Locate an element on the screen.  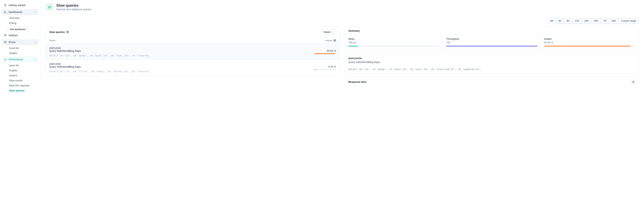
sub-perf-actions: Actions is located at coordinates (23, 75).